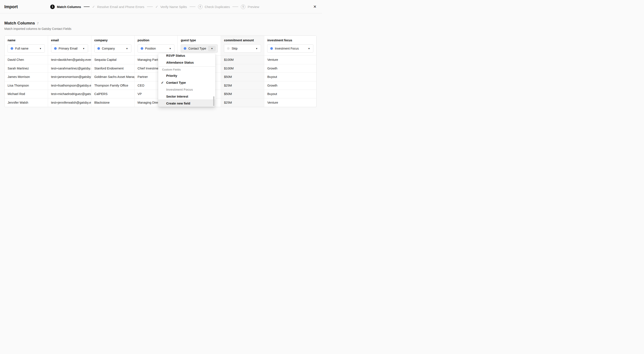 The width and height of the screenshot is (644, 354). Describe the element at coordinates (113, 48) in the screenshot. I see `field-select-company: Company ▼` at that location.